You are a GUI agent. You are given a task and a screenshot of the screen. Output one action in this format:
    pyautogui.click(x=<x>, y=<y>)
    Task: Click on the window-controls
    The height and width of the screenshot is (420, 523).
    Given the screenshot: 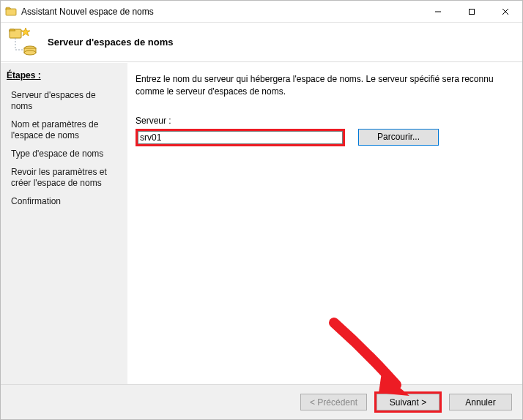 What is the action you would take?
    pyautogui.click(x=472, y=12)
    